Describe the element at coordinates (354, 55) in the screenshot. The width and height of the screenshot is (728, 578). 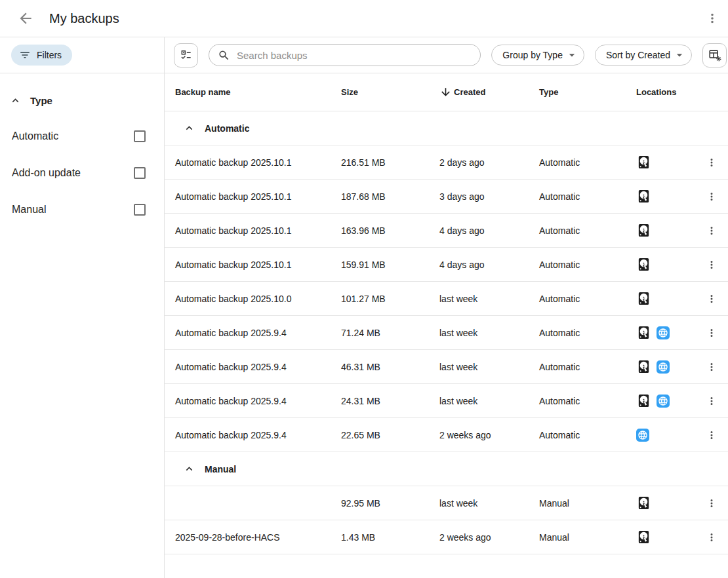
I see `search-input` at that location.